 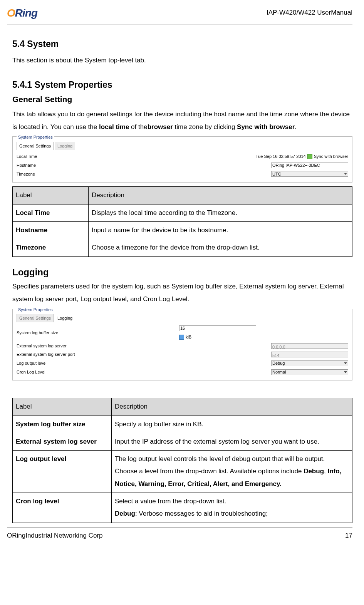 What do you see at coordinates (62, 472) in the screenshot?
I see `table-cell: Log output level` at bounding box center [62, 472].